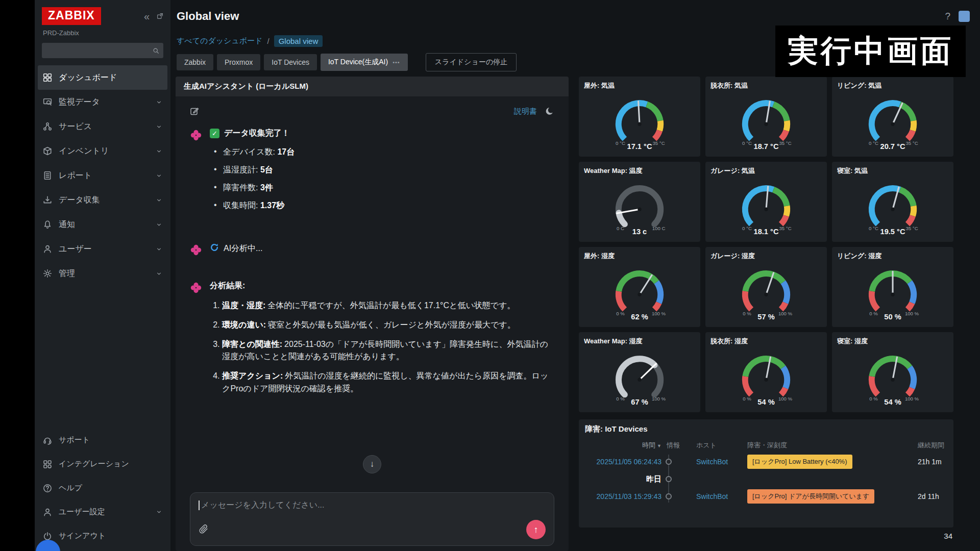 The image size is (980, 551). Describe the element at coordinates (103, 151) in the screenshot. I see `sidebar-item-inventory: インベントリ` at that location.